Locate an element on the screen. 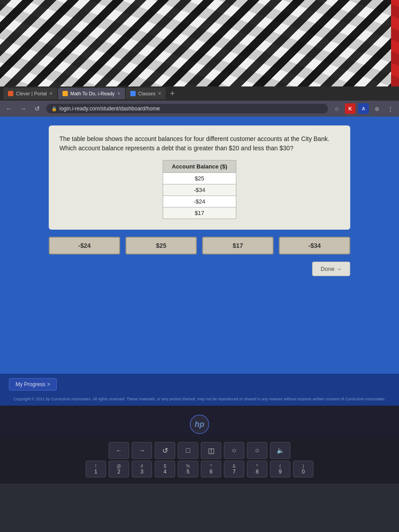  tab-clever: Clever | Portal × is located at coordinates (30, 94).